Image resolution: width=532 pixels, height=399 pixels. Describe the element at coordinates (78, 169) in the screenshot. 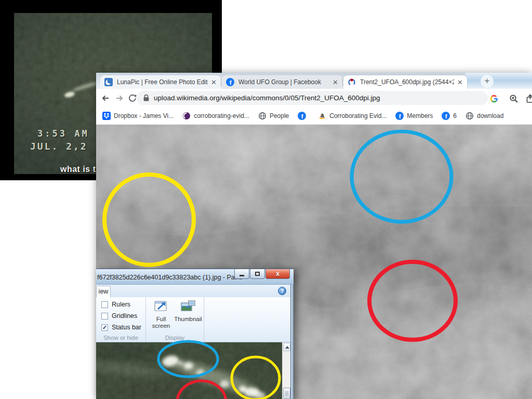

I see `video-caption-text: what is t` at that location.